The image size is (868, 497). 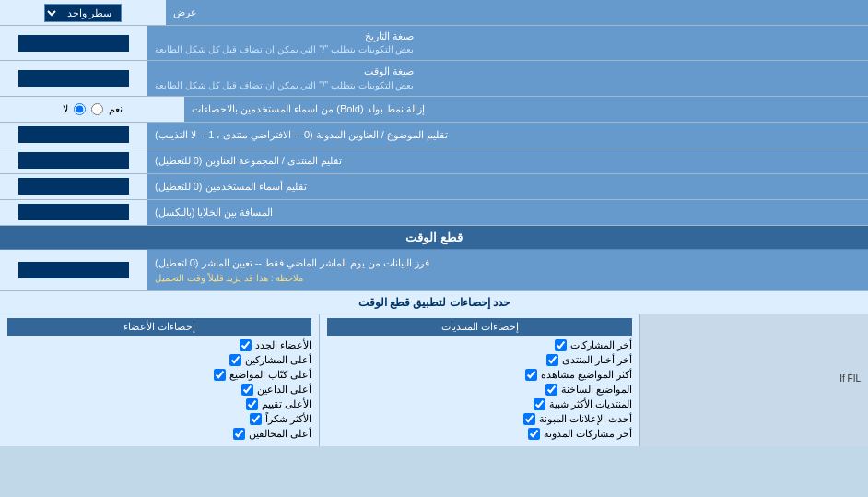 What do you see at coordinates (74, 160) in the screenshot?
I see `forum-input: 33` at bounding box center [74, 160].